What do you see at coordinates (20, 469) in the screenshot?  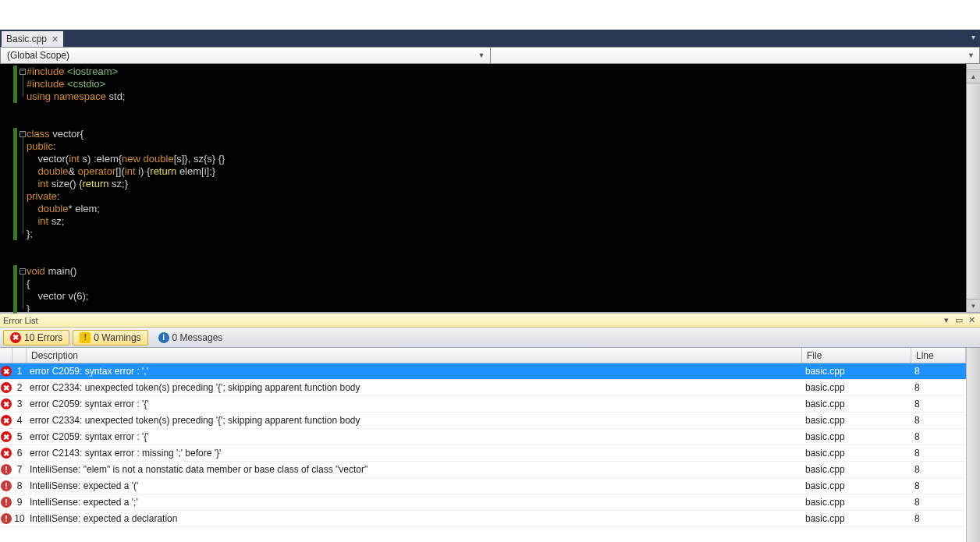 I see `error-row-number: 7` at bounding box center [20, 469].